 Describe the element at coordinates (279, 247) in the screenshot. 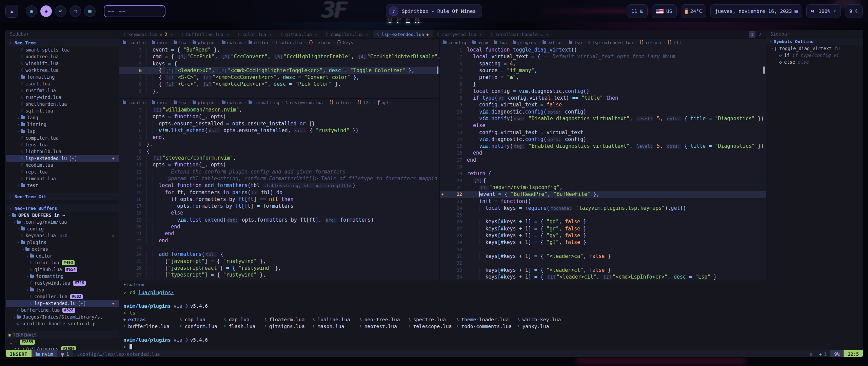

I see `code-line: 23` at that location.